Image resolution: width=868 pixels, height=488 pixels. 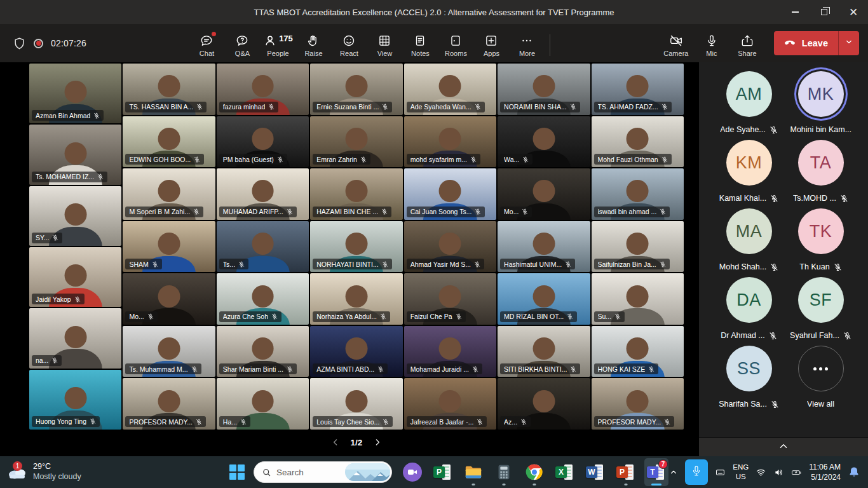 I want to click on more-button: More, so click(x=527, y=43).